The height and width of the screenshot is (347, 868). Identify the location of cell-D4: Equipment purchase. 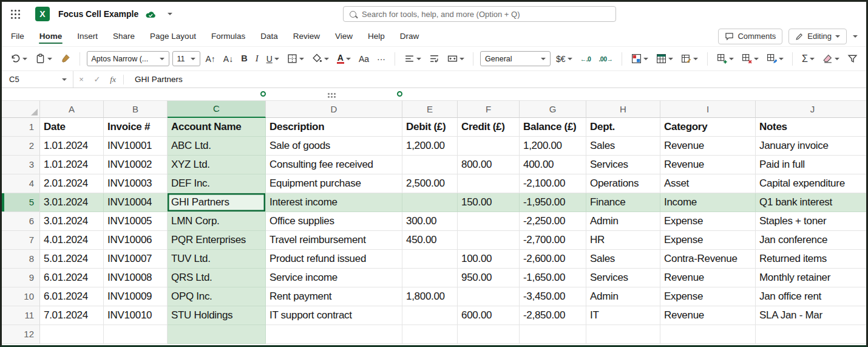
(334, 184).